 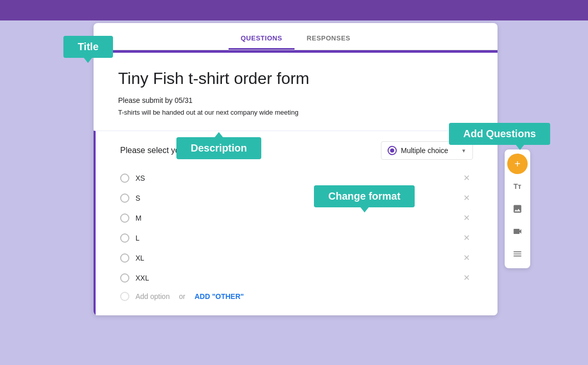 What do you see at coordinates (297, 198) in the screenshot?
I see `list-item: S ✕` at bounding box center [297, 198].